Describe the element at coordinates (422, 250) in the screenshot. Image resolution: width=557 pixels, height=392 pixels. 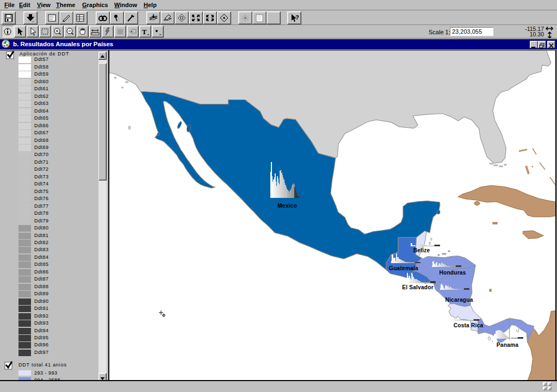
I see `svg-text: Belize` at that location.